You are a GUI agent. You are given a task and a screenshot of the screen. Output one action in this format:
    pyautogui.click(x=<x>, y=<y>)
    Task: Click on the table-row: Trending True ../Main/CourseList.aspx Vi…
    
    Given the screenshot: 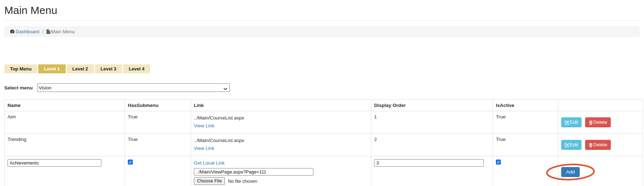 What is the action you would take?
    pyautogui.click(x=324, y=145)
    